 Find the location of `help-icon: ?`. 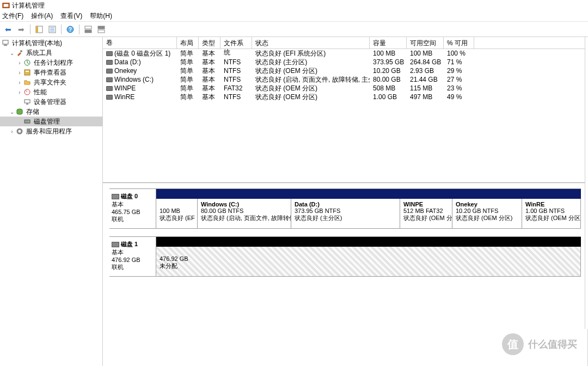

help-icon: ? is located at coordinates (70, 29).